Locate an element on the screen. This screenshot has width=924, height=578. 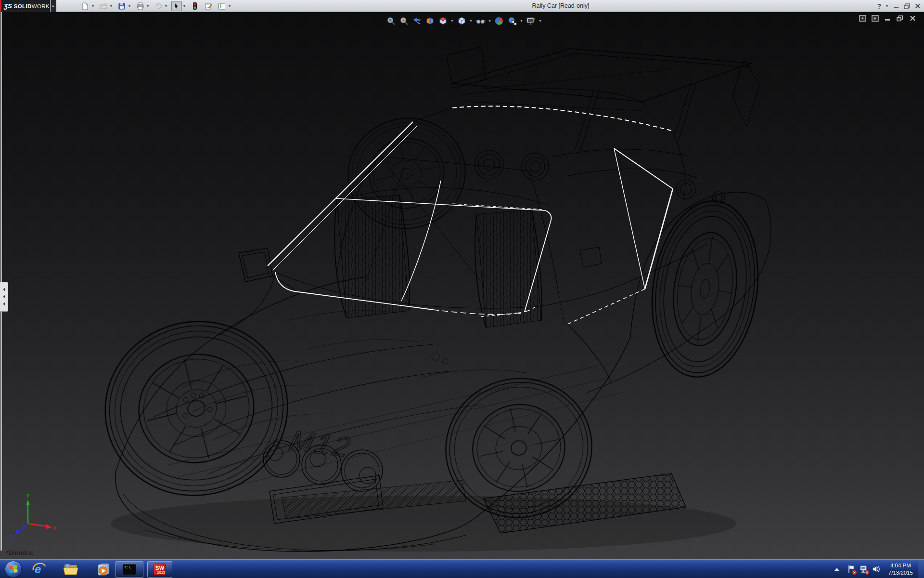
windows-flag-icon is located at coordinates (13, 569).